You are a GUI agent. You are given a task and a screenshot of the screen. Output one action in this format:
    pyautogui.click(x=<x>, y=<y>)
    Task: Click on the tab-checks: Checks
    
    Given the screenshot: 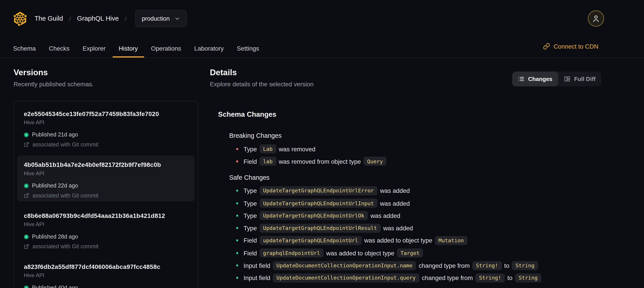 What is the action you would take?
    pyautogui.click(x=59, y=48)
    